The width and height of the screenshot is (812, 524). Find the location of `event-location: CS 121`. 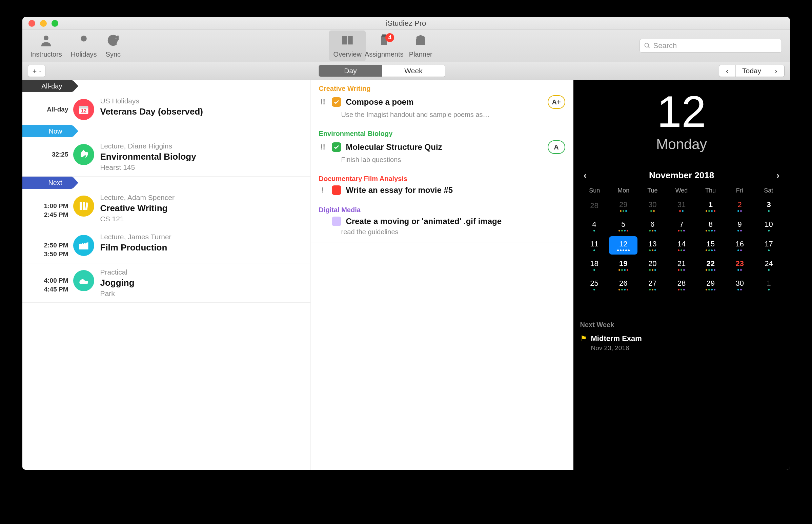

event-location: CS 121 is located at coordinates (202, 219).